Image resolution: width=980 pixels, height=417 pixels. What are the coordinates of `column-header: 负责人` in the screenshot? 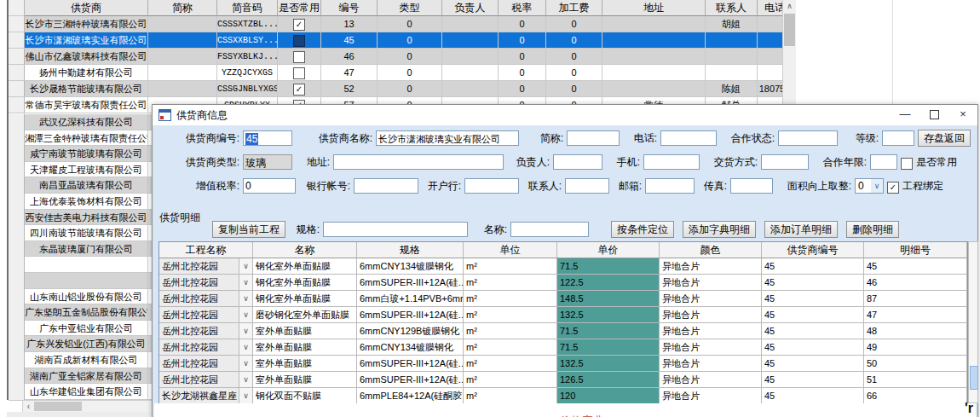 It's located at (470, 9).